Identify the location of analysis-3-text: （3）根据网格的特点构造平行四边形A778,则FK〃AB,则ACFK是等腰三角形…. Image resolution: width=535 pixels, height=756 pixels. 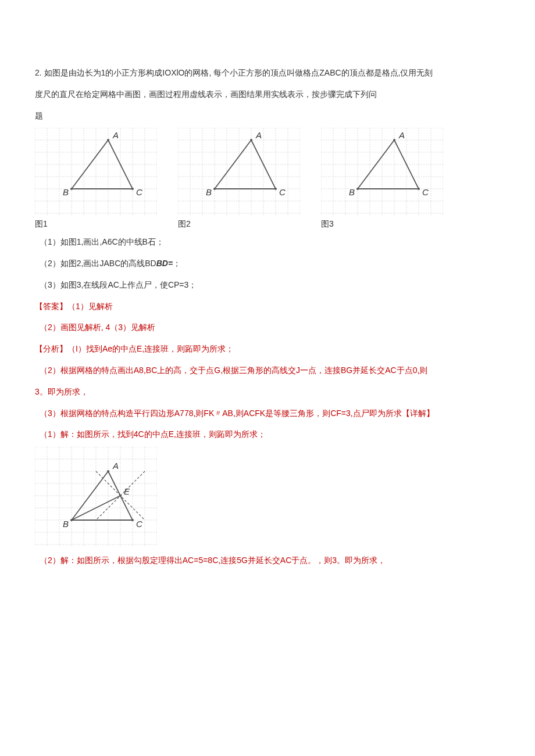
(221, 413).